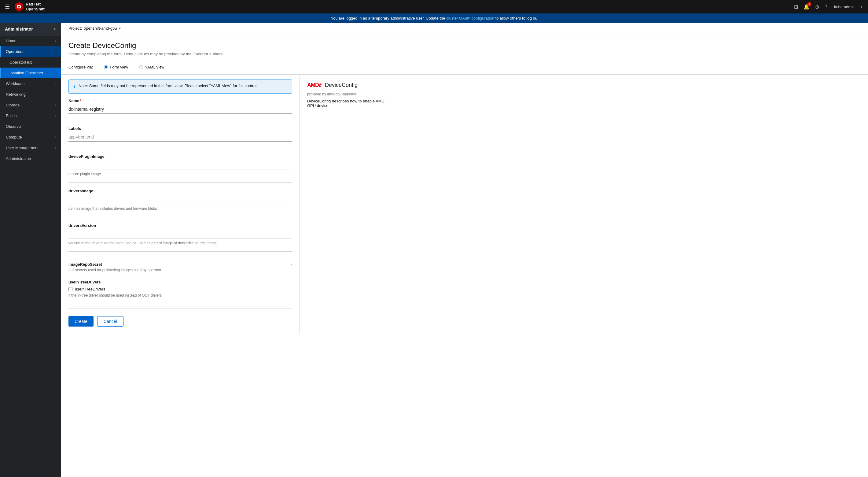 Image resolution: width=868 pixels, height=477 pixels. I want to click on labels-field-group: Labels, so click(180, 137).